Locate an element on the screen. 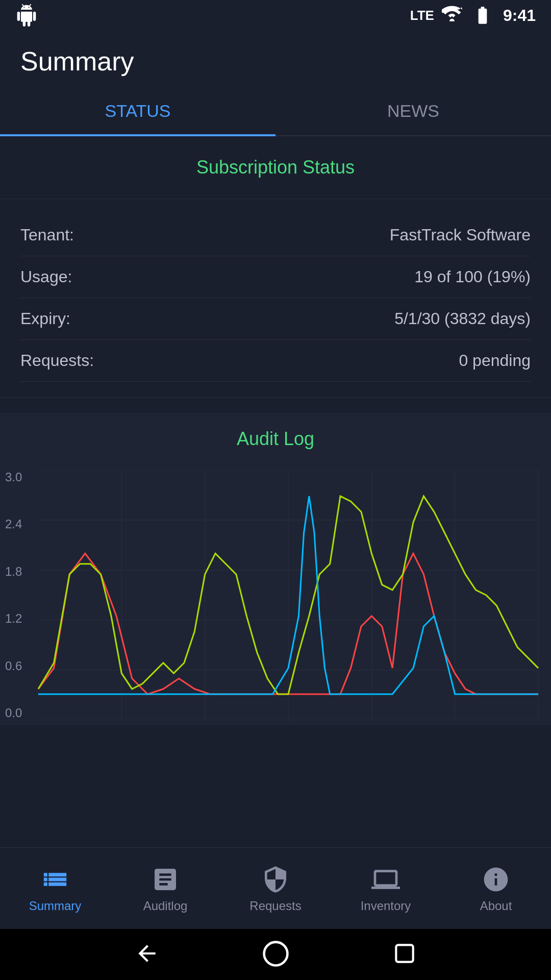  nav-item-inventory: Inventory is located at coordinates (386, 889).